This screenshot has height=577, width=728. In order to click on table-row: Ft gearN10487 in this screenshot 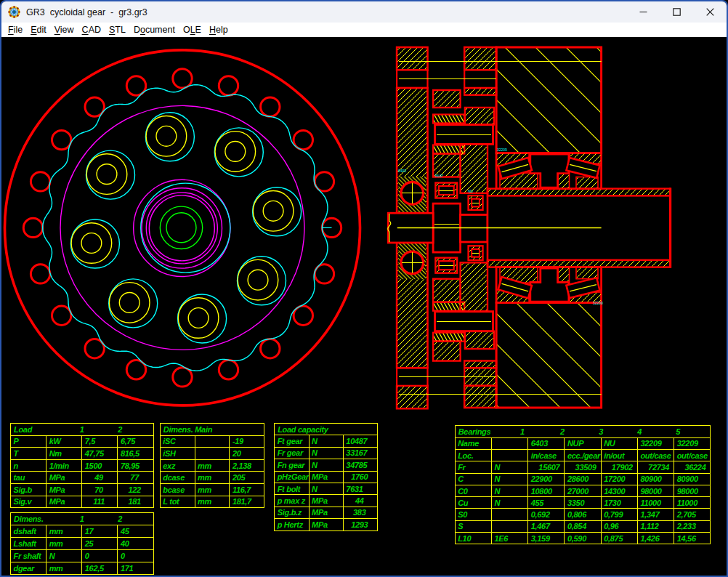, I will do `click(326, 441)`.